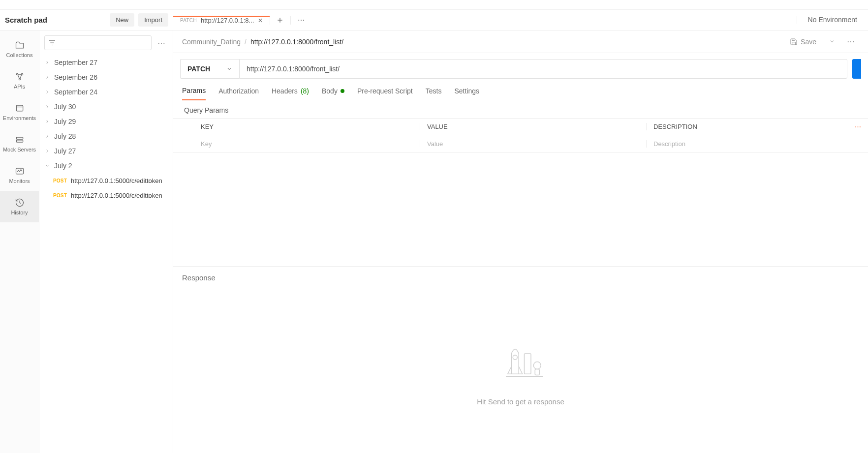  Describe the element at coordinates (521, 401) in the screenshot. I see `response-empty-message: Hit Send to get a response` at that location.